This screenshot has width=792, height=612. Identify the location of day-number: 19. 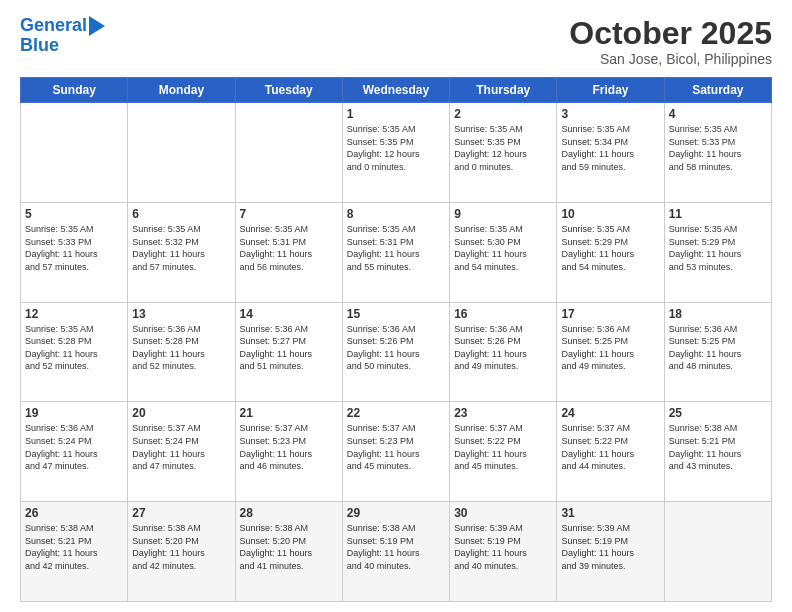
(74, 413).